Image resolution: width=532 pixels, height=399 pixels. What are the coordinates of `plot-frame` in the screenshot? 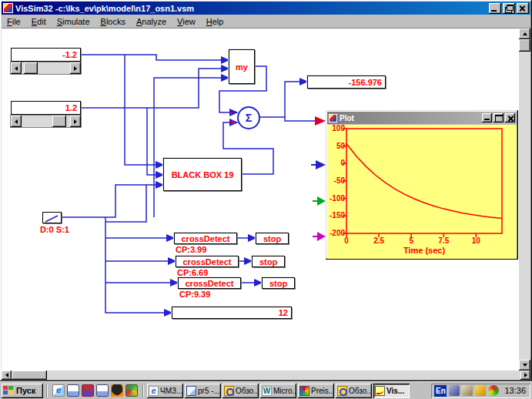 It's located at (424, 181).